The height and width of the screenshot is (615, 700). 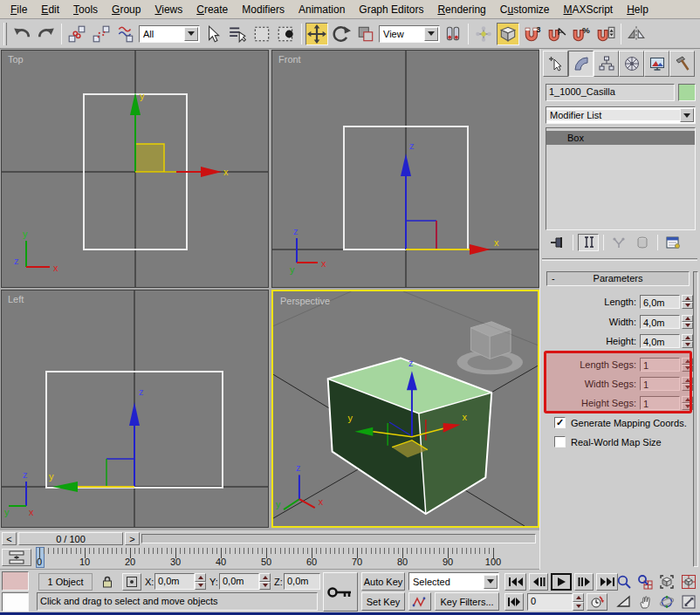 What do you see at coordinates (645, 602) in the screenshot?
I see `pan-button` at bounding box center [645, 602].